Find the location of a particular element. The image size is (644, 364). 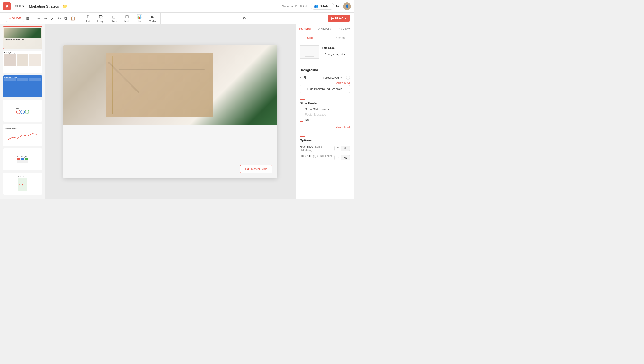

layout-preview: Title Slide Change Layout ▾ is located at coordinates (325, 52).